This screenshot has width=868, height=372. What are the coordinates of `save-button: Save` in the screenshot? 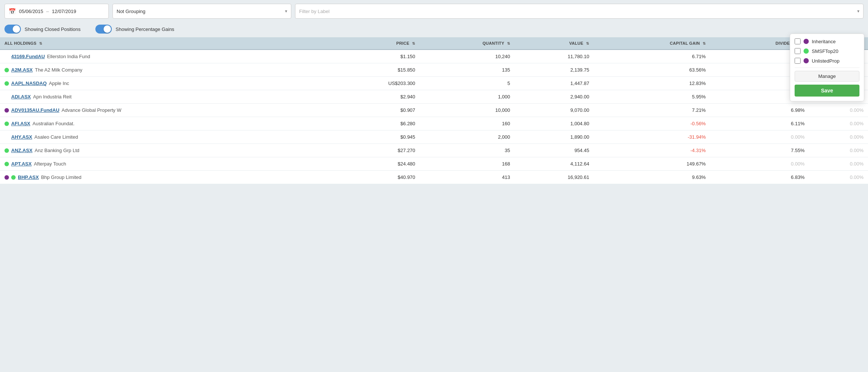 It's located at (827, 91).